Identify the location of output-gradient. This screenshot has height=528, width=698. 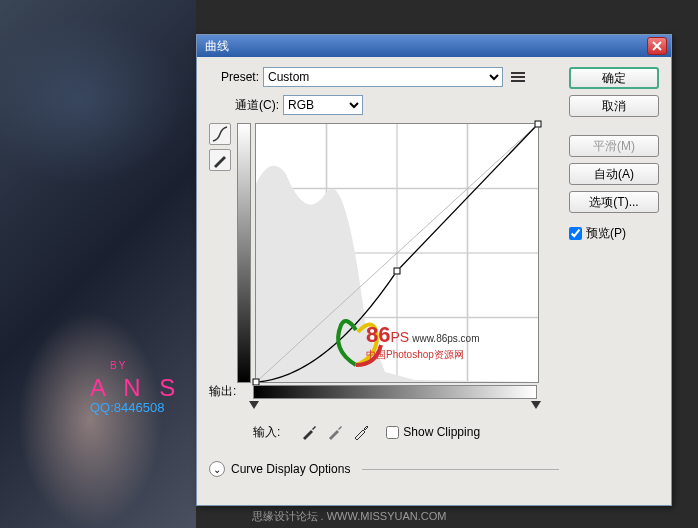
(244, 253).